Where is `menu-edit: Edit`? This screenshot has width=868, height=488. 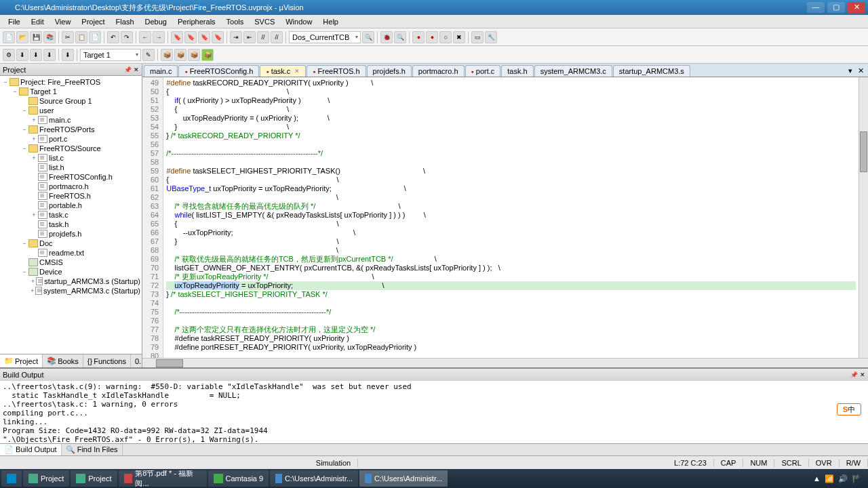 menu-edit: Edit is located at coordinates (38, 22).